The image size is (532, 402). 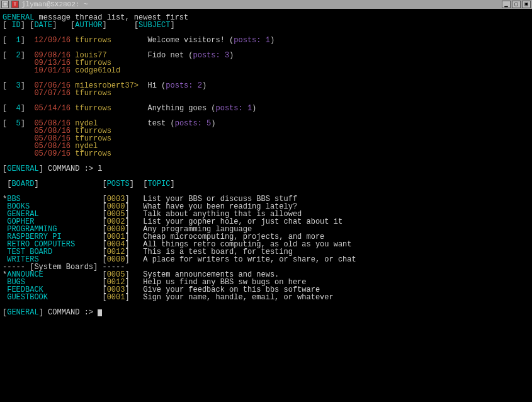 I want to click on thread-date: 07/07/16, so click(x=52, y=93).